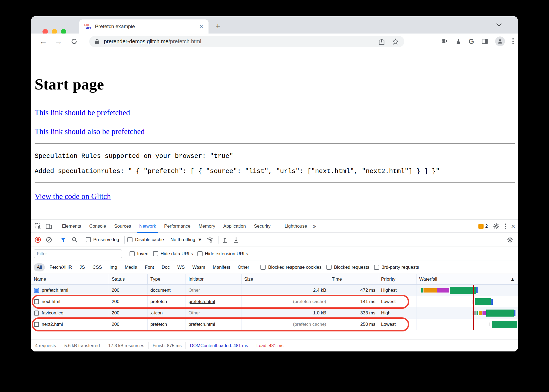 The height and width of the screenshot is (392, 549). What do you see at coordinates (210, 240) in the screenshot?
I see `network-conditions-icon` at bounding box center [210, 240].